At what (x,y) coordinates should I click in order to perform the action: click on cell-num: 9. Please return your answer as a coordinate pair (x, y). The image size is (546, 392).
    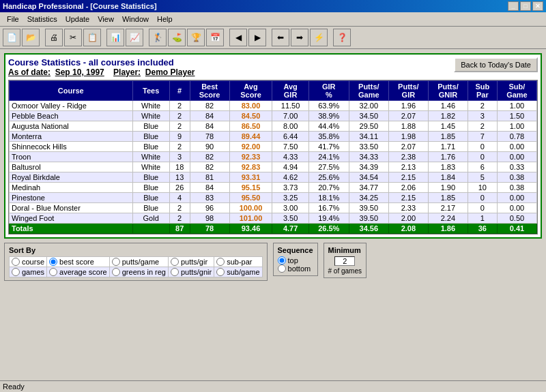
    Looking at the image, I should click on (179, 136).